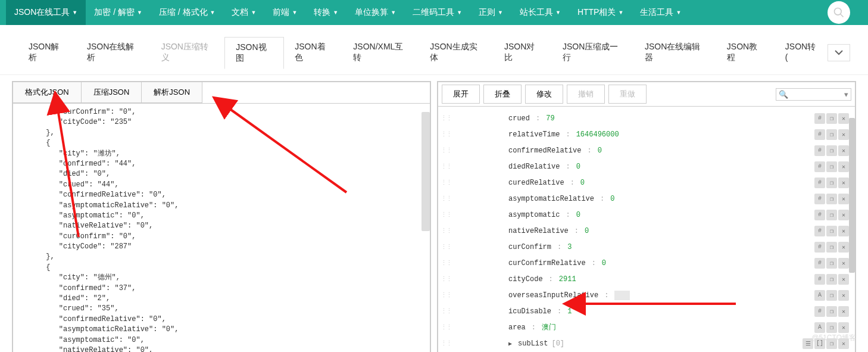  I want to click on redo-button: 重做, so click(627, 94).